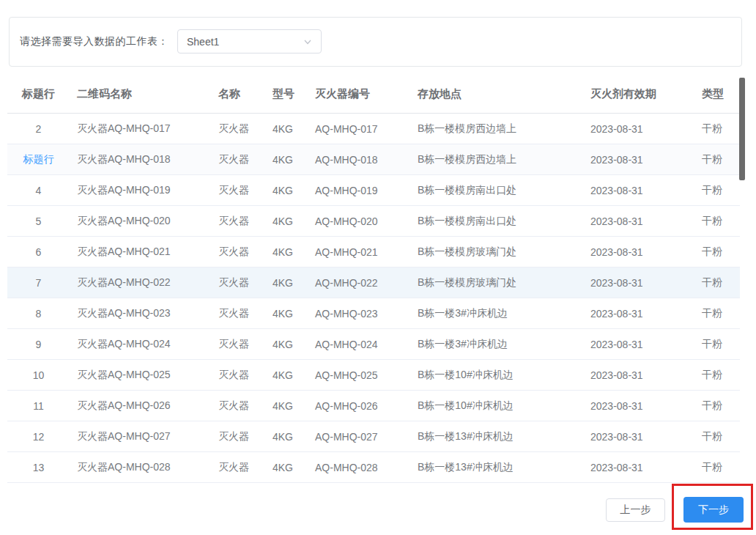 This screenshot has height=535, width=756. What do you see at coordinates (38, 344) in the screenshot?
I see `cell-row_no: 9` at bounding box center [38, 344].